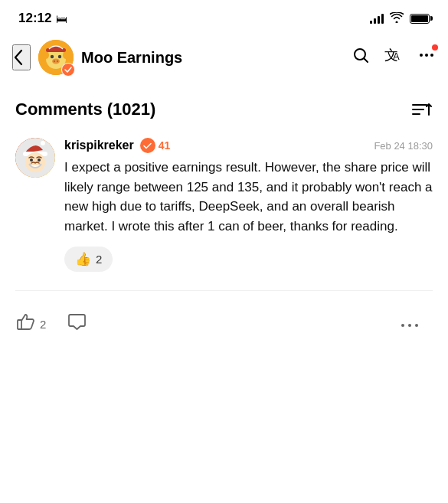 The width and height of the screenshot is (448, 503). What do you see at coordinates (435, 47) in the screenshot?
I see `notification-dot` at bounding box center [435, 47].